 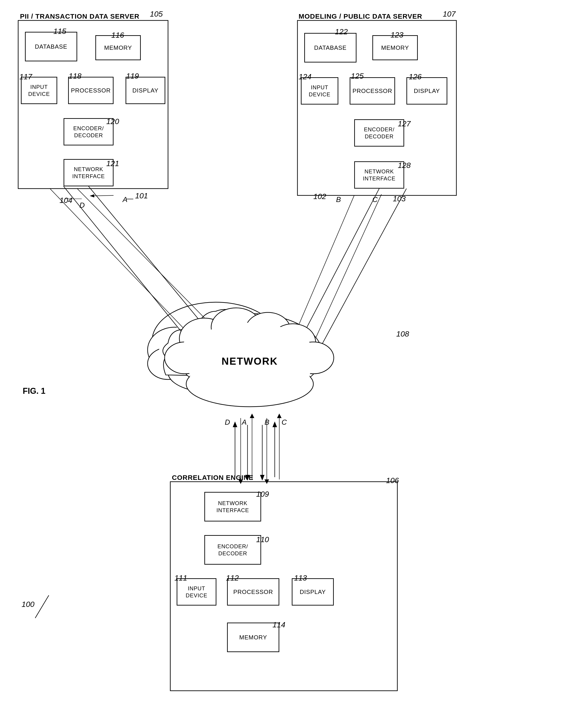 I want to click on network-ref: 108, so click(x=403, y=334).